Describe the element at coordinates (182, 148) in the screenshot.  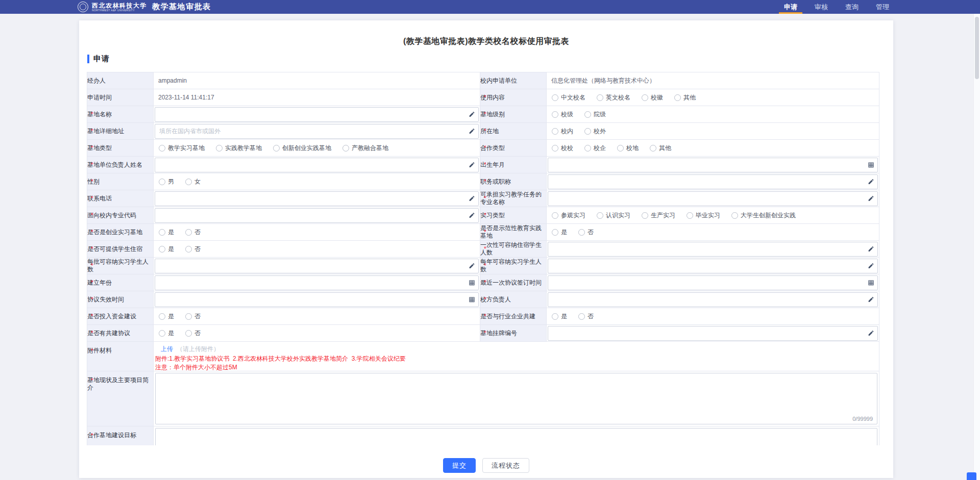
I see `radio-option: 教学实习基地` at that location.